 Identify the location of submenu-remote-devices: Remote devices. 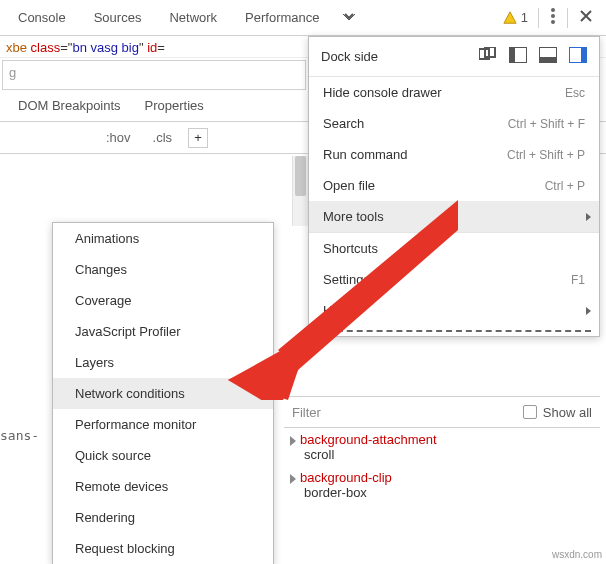
(163, 486).